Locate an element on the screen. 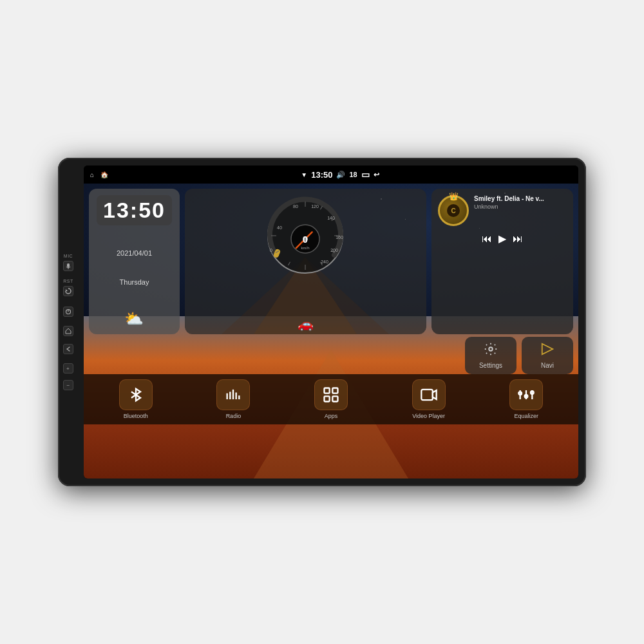 Image resolution: width=644 pixels, height=644 pixels. speedometer-widget: 0 40 80 120 140 160 200 240 is located at coordinates (305, 261).